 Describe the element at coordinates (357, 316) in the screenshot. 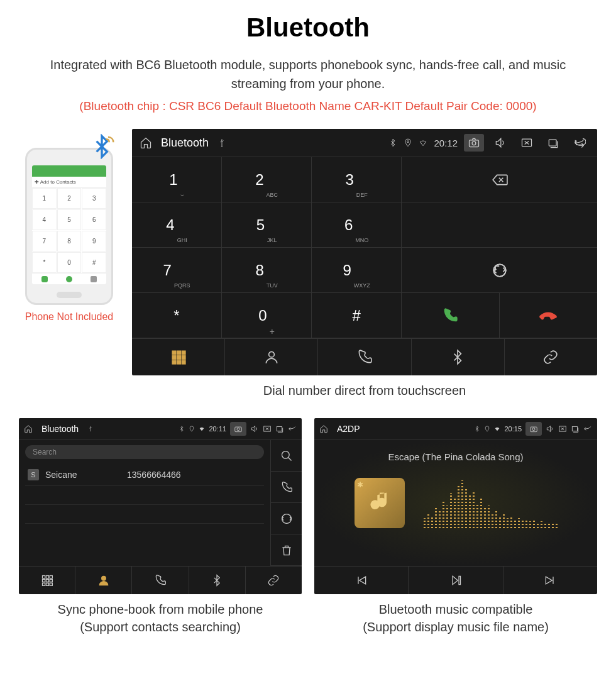

I see `key-hash: #` at that location.